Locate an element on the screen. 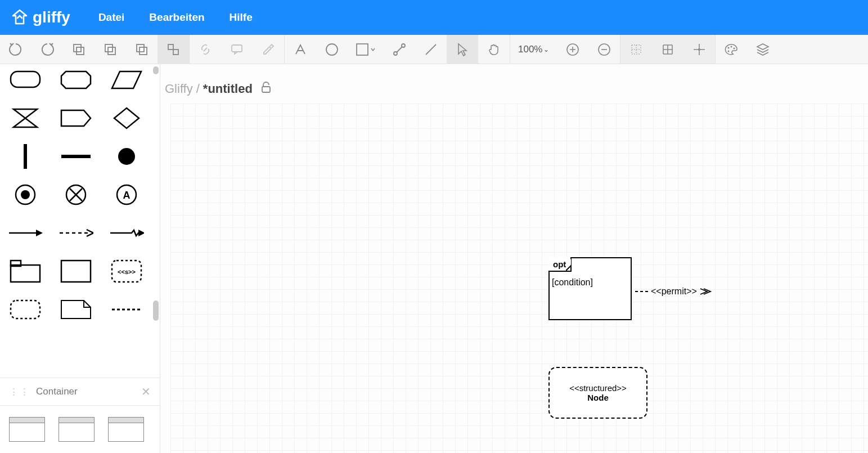  palette-icon is located at coordinates (731, 50).